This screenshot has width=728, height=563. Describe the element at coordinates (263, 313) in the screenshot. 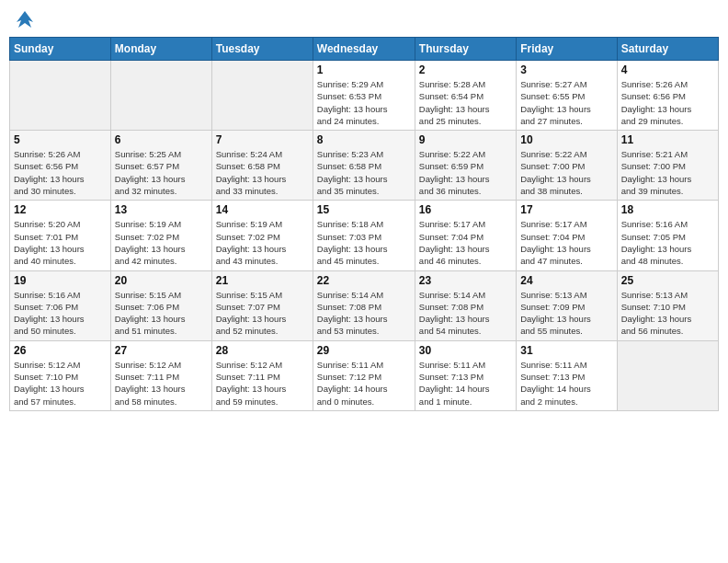

I see `day-info: Sunrise: 5:15 AM Sunset: 7:07 PM Dayligh…` at that location.